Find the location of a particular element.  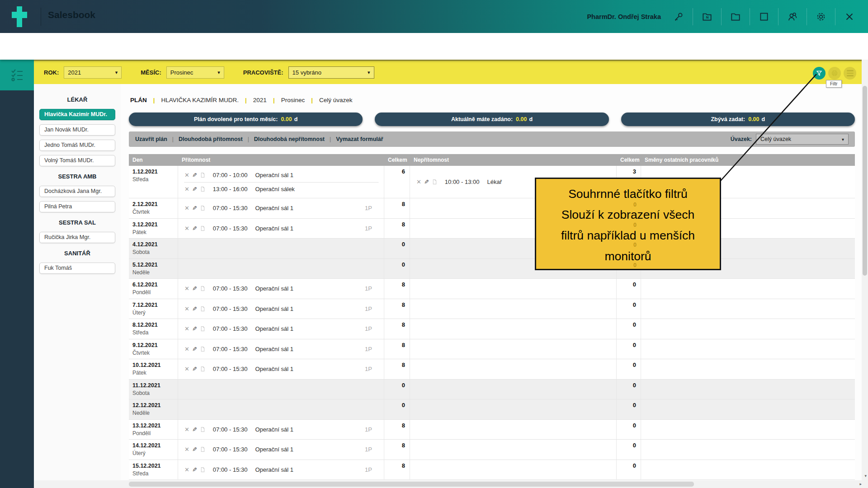

staff-item: Docházková Jana Mgr. is located at coordinates (77, 192).